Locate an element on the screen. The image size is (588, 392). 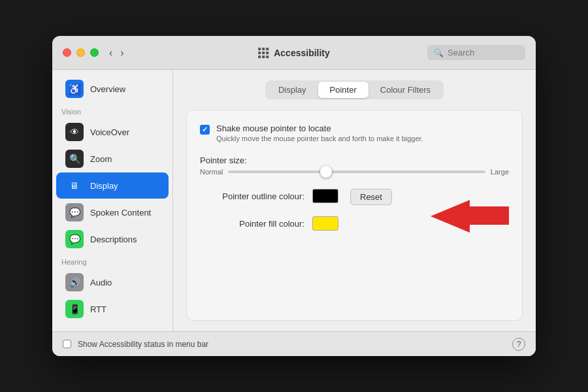
slider-max-label: Large is located at coordinates (500, 172).